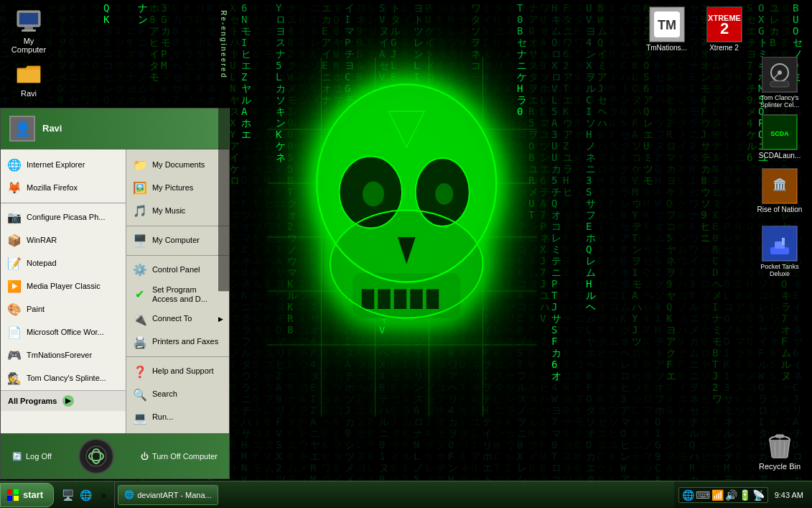 The height and width of the screenshot is (508, 812). I want to click on menu-item-msoffice: 📄 Microsoft Office Wor..., so click(63, 333).